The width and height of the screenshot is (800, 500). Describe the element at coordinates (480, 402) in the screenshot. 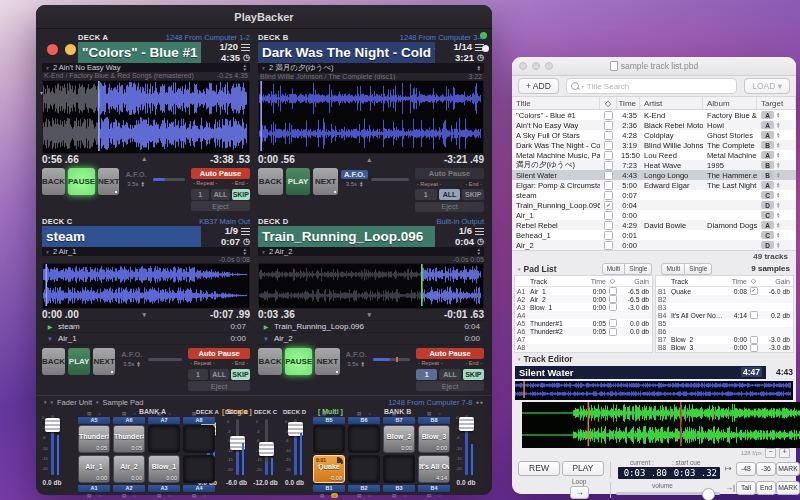

I see `grid-icon: ▪▪` at that location.